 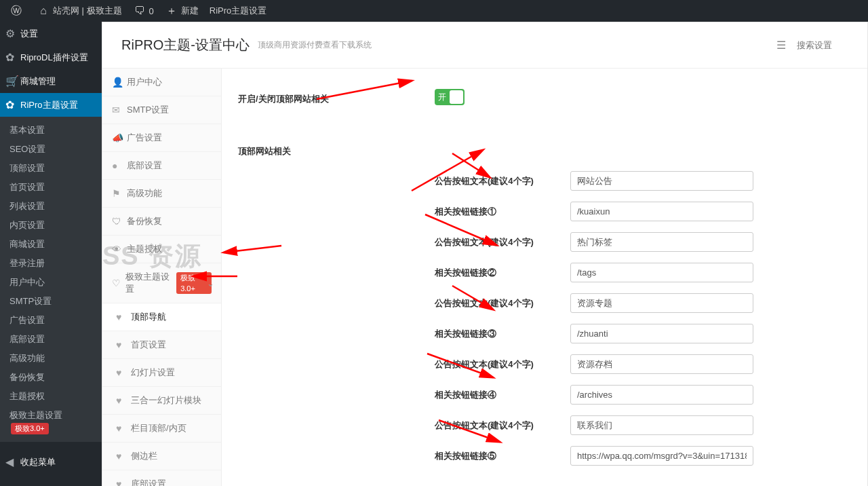 I want to click on wp-logo: ⓦ, so click(x=18, y=11).